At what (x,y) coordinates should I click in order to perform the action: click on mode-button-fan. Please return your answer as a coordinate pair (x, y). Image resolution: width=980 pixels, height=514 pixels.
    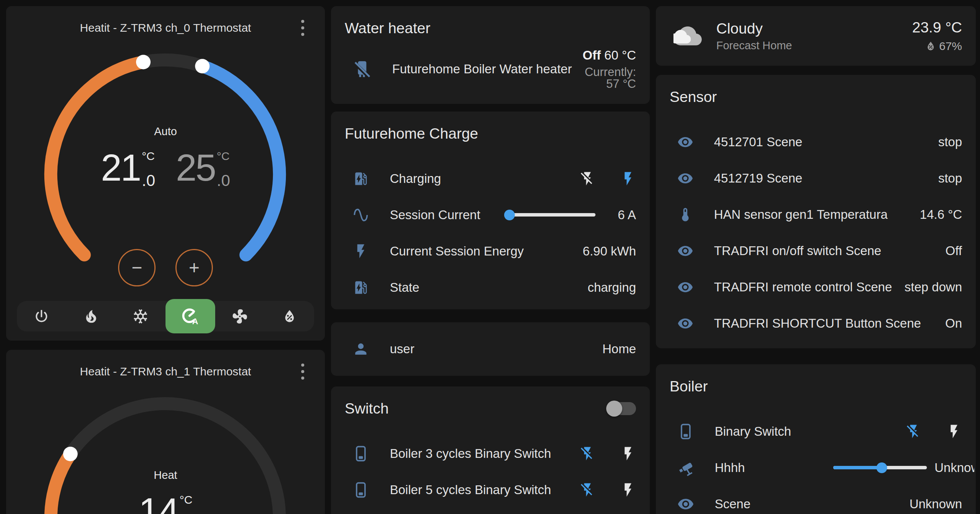
    Looking at the image, I should click on (240, 316).